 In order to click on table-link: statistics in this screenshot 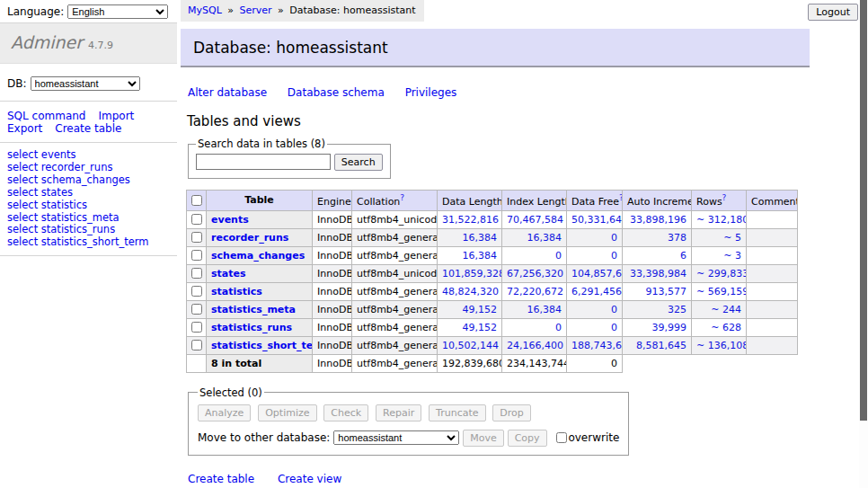, I will do `click(237, 291)`.